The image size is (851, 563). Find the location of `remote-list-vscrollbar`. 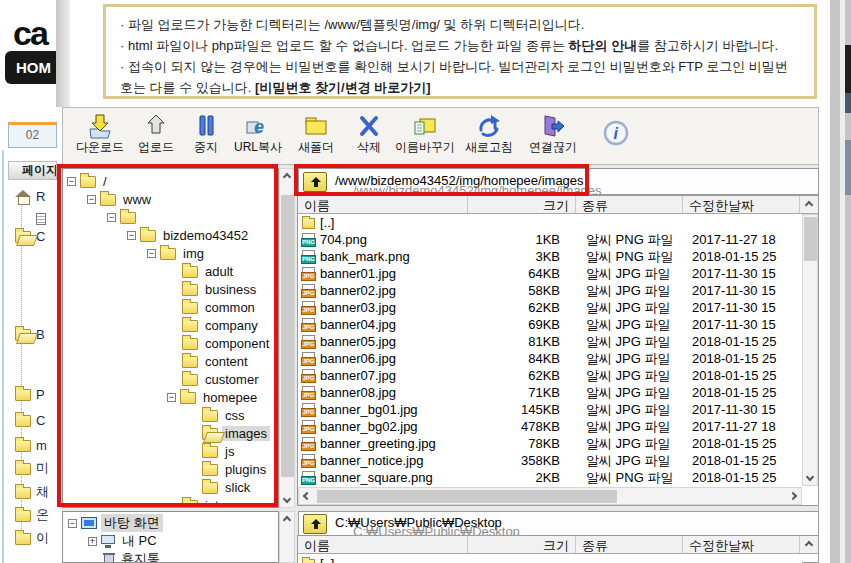

remote-list-vscrollbar is located at coordinates (810, 350).